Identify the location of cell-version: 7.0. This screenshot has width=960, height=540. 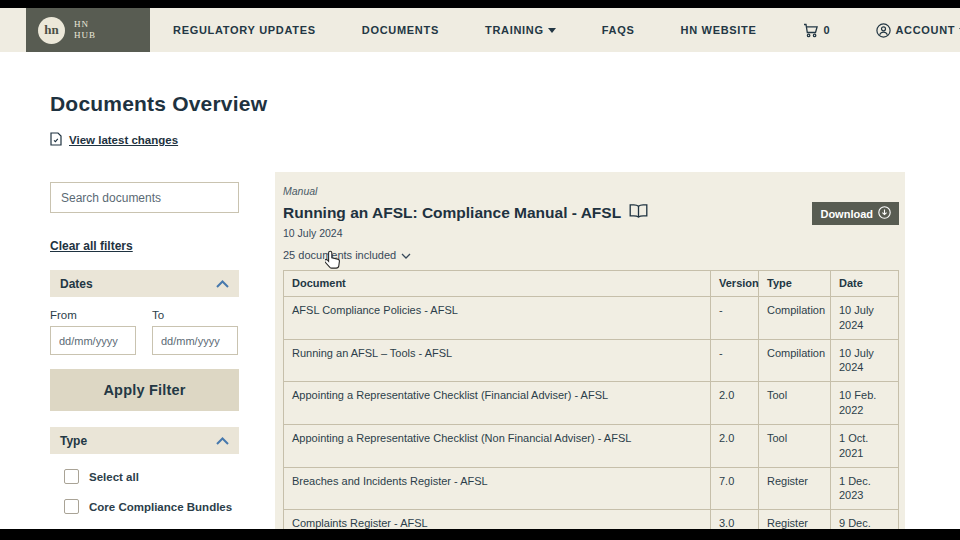
(735, 488).